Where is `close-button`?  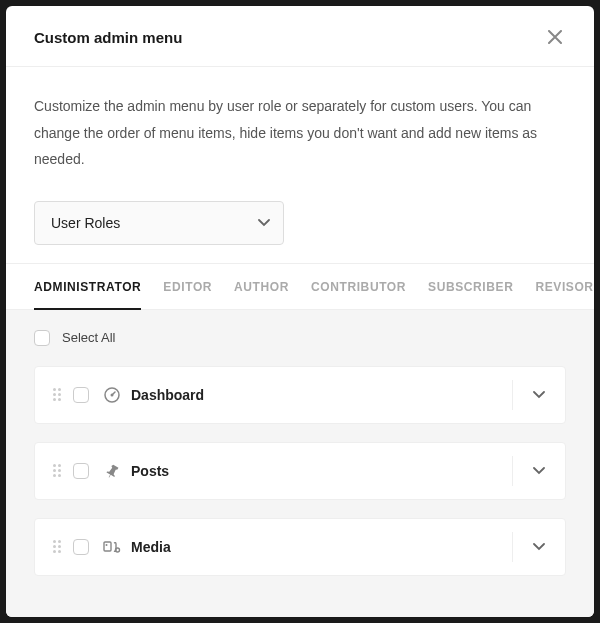
close-button is located at coordinates (555, 37).